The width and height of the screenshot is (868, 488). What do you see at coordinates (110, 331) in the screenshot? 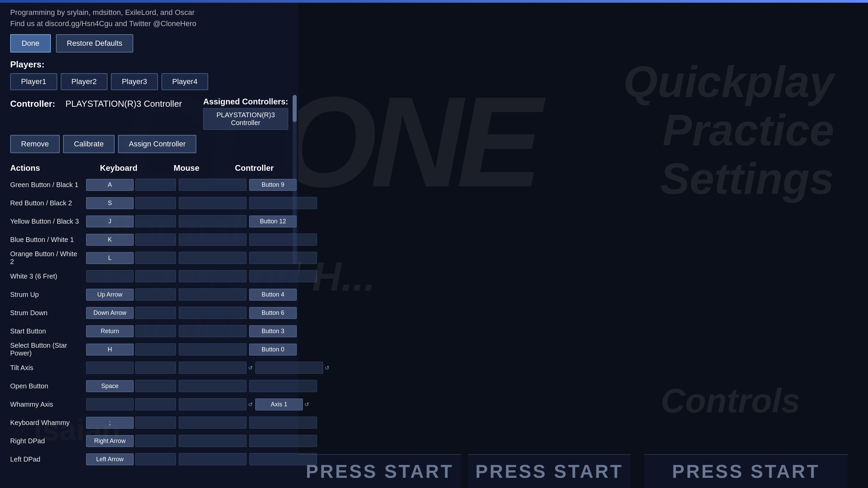
I see `keyboard-key-box: Return` at bounding box center [110, 331].